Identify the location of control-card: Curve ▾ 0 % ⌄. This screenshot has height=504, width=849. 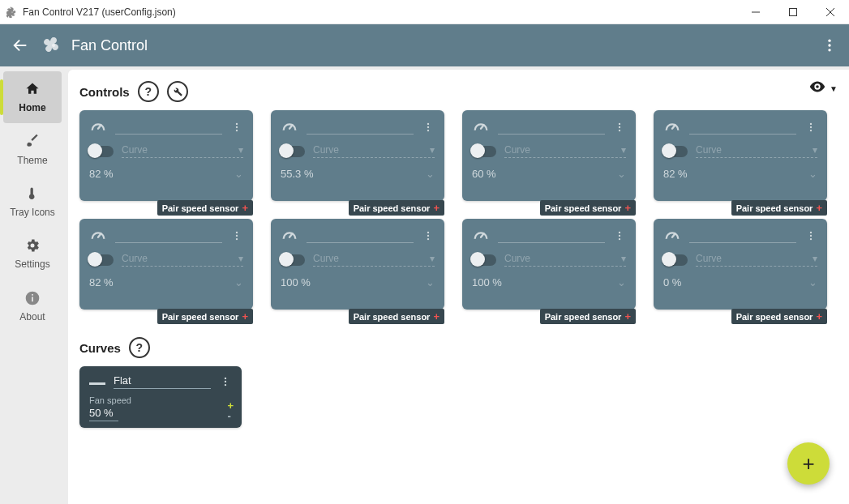
(740, 264).